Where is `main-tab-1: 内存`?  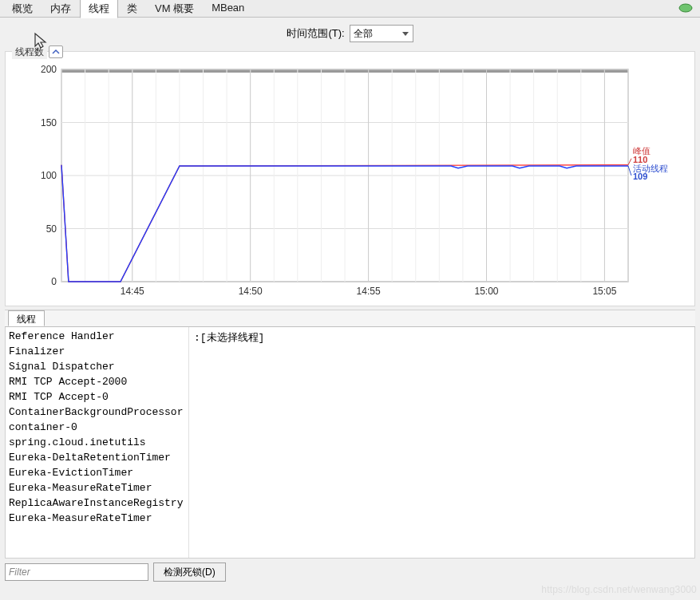
main-tab-1: 内存 is located at coordinates (61, 10).